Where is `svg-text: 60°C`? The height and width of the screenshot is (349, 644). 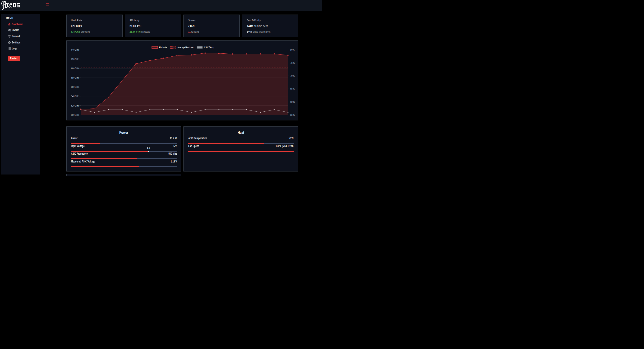 svg-text: 60°C is located at coordinates (292, 102).